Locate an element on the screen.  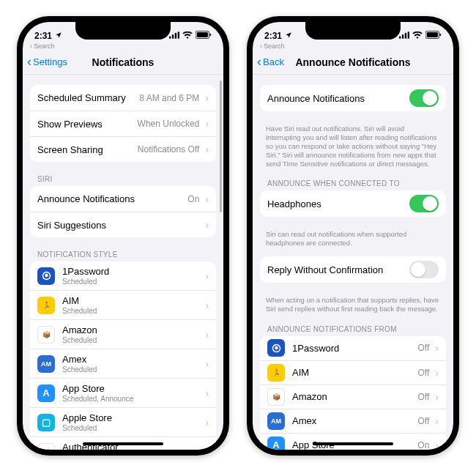
back-button: ‹ Settings is located at coordinates (47, 62).